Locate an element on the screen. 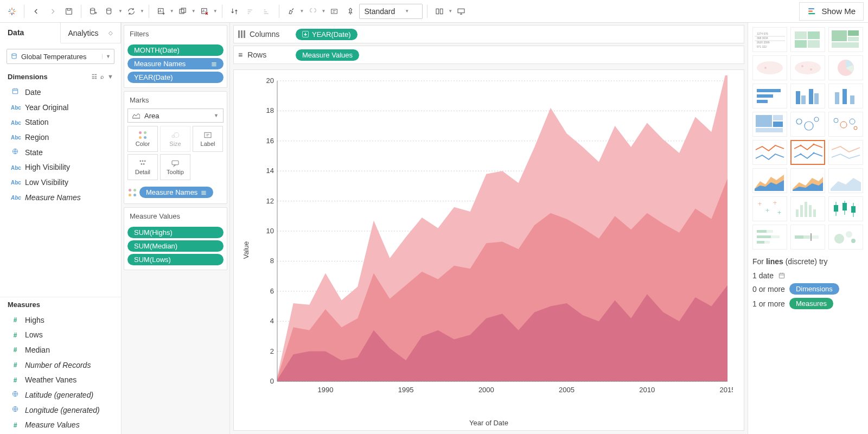  tableau-logo-icon is located at coordinates (12, 11).